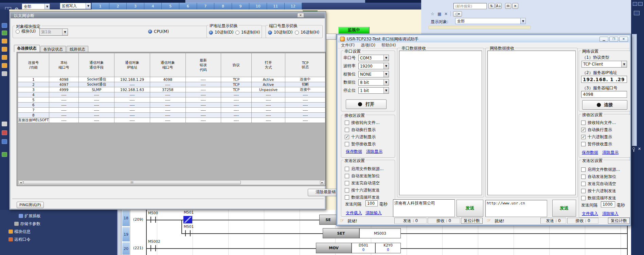 The width and height of the screenshot is (644, 255). I want to click on close-icon: ✕, so click(515, 6).